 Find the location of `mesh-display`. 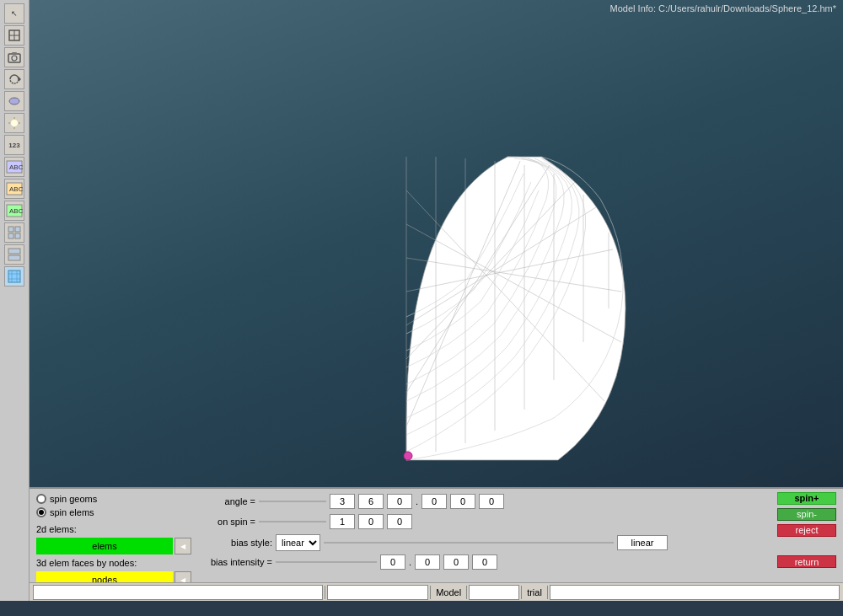

mesh-display is located at coordinates (507, 301).